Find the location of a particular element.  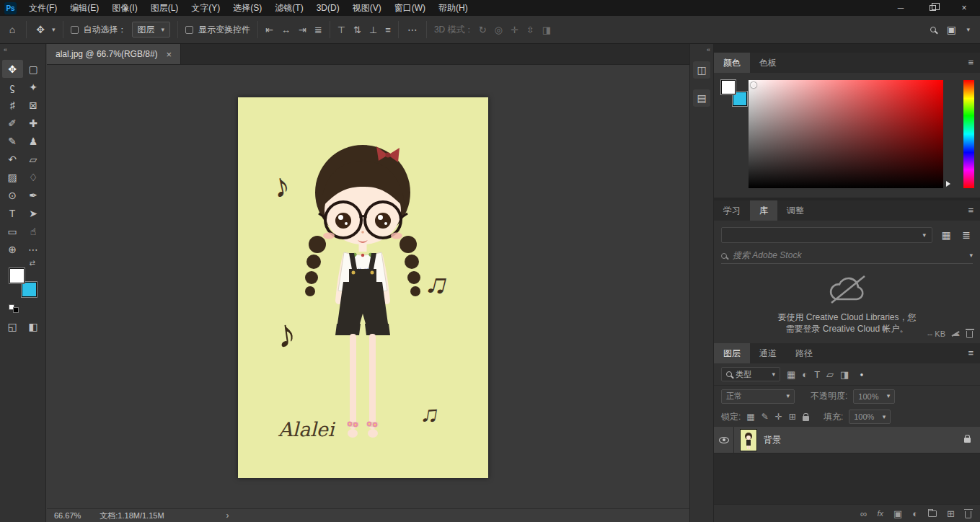

tab-libraries: 库 is located at coordinates (764, 211).